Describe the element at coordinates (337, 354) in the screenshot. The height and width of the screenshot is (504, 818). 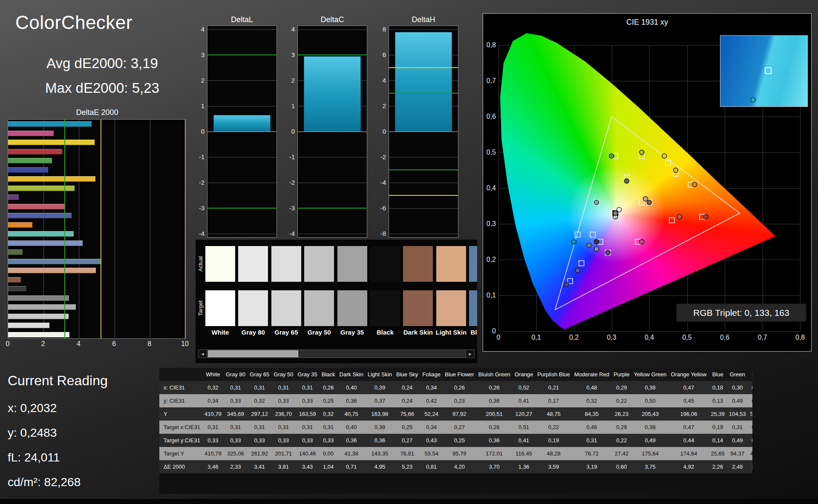
I see `swatch-scrollbar: ◄ ►` at that location.